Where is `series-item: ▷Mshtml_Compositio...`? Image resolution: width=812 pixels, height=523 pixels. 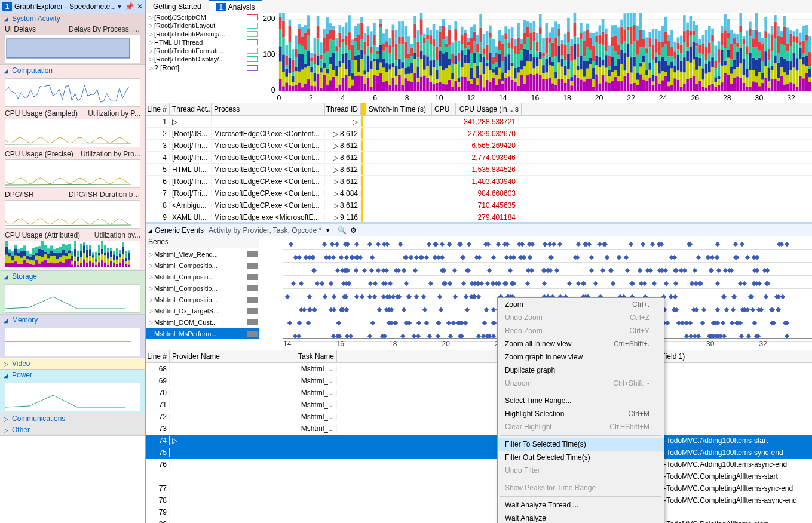 series-item: ▷Mshtml_Compositio... is located at coordinates (202, 288).